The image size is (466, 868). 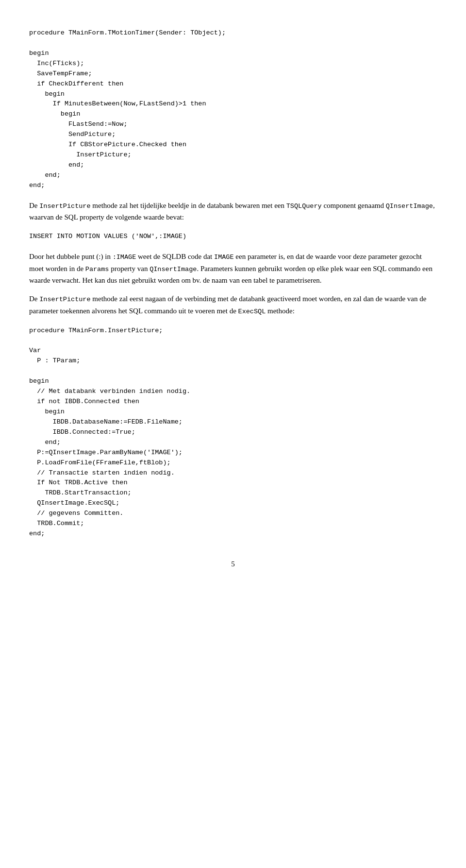 What do you see at coordinates (65, 206) in the screenshot?
I see `prose-code-1a: InsertPicture` at bounding box center [65, 206].